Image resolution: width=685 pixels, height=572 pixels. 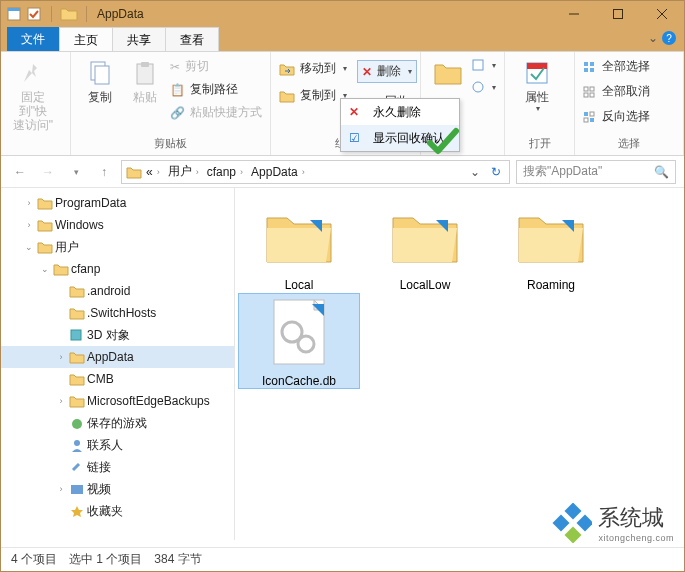 I want to click on search-box: 搜索"AppData" 🔍, so click(x=596, y=172).